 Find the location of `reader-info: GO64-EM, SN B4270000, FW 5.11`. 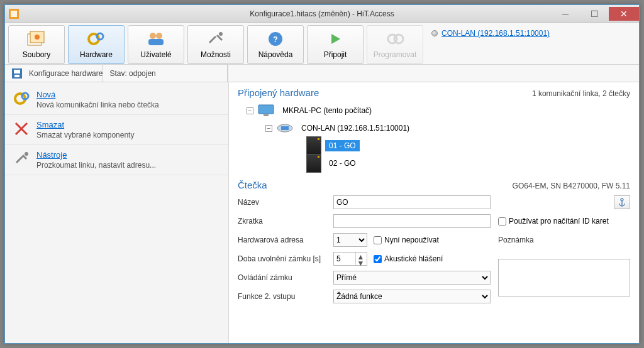

reader-info: GO64-EM, SN B4270000, FW 5.11 is located at coordinates (571, 186).